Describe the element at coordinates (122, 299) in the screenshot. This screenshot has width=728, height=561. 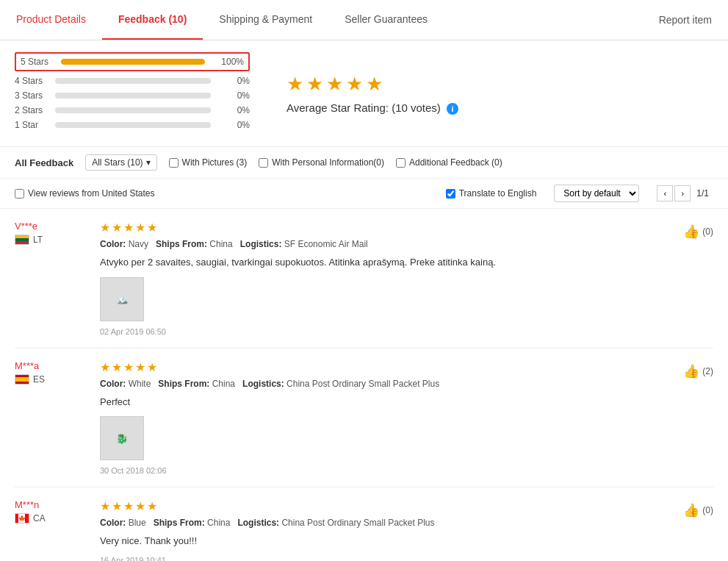
I see `review-image: 🏔️` at that location.